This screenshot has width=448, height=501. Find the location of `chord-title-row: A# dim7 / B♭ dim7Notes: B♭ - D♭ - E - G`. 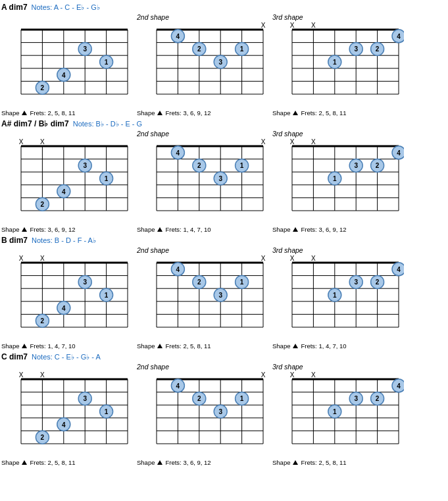

chord-title-row: A# dim7 / B♭ dim7Notes: B♭ - D♭ - E - G is located at coordinates (224, 124).